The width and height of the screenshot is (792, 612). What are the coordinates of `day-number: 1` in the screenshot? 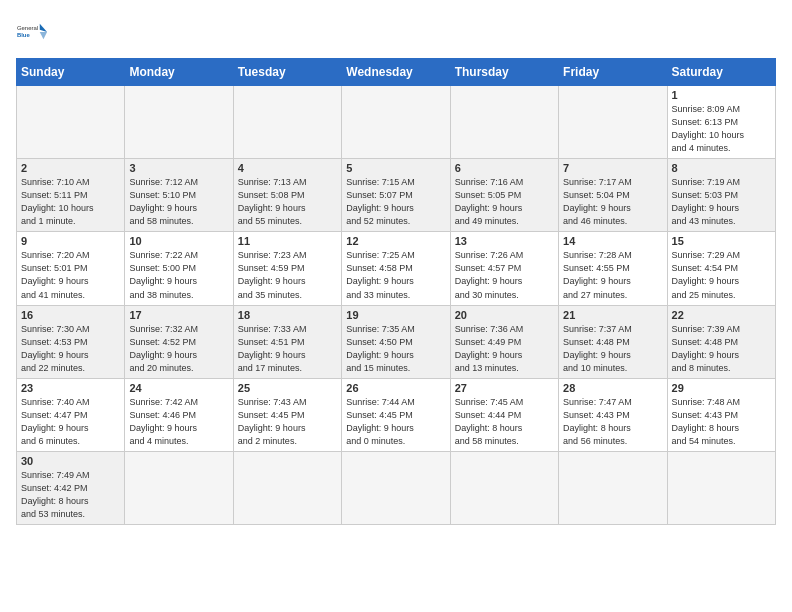 It's located at (722, 95).